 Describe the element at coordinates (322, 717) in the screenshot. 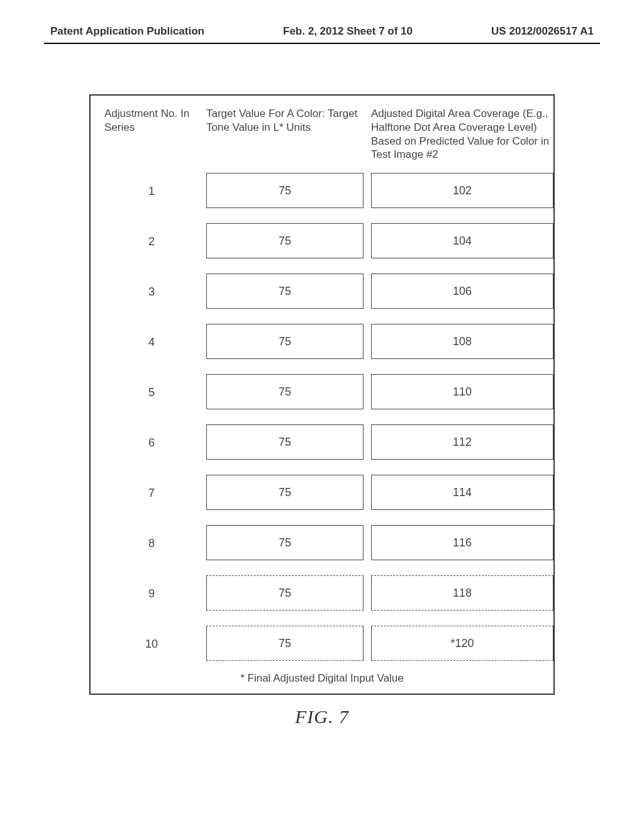

I see `figure-caption: FIG. 7` at that location.